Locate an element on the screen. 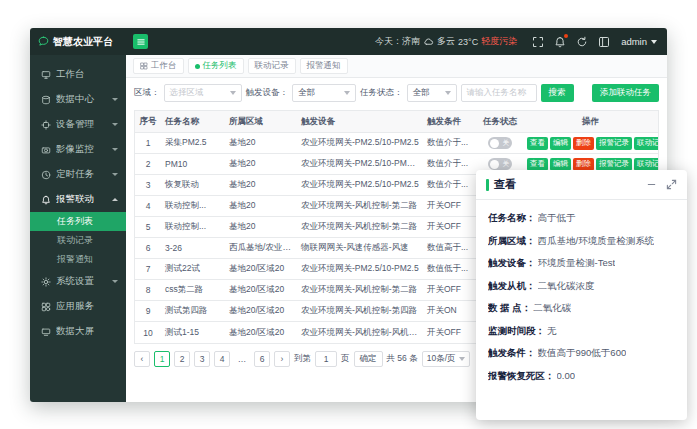 The width and height of the screenshot is (697, 429). modal-field-value: 无 is located at coordinates (552, 332).